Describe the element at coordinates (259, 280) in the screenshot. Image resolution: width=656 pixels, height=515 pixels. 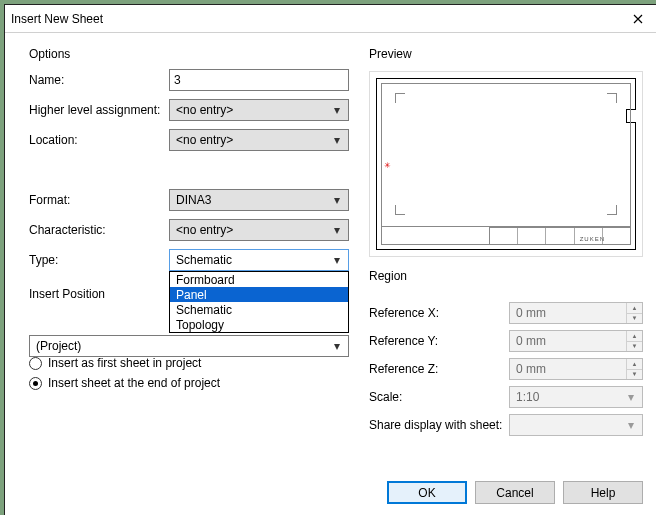
I see `type-option-formboard: Formboard` at that location.